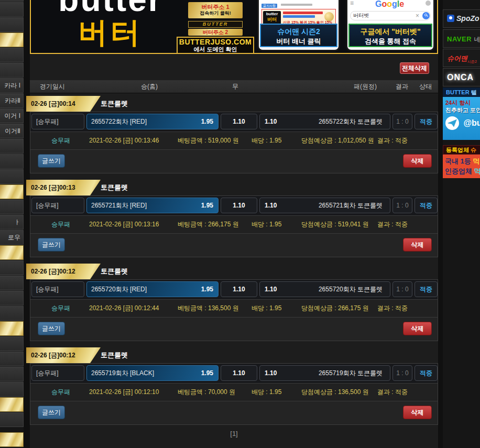 The width and height of the screenshot is (480, 448). Describe the element at coordinates (461, 58) in the screenshot. I see `ad-sureman: 슈어맨시즌2 슈` at that location.